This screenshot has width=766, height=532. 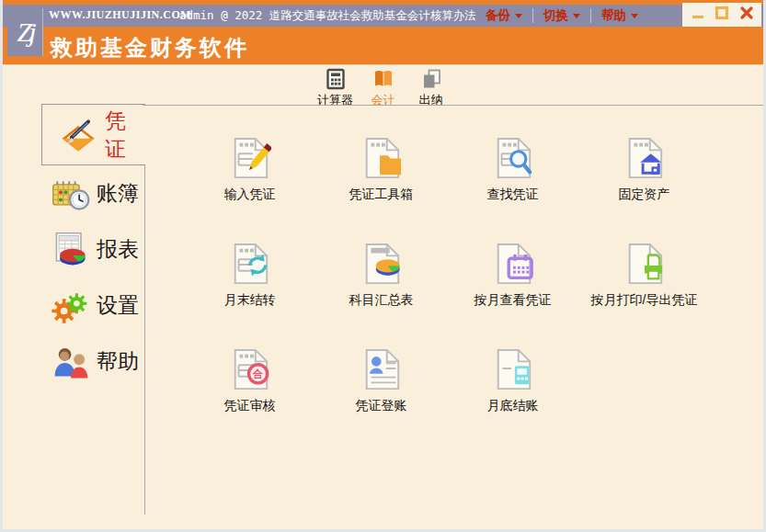 What do you see at coordinates (698, 15) in the screenshot?
I see `minimize-button` at bounding box center [698, 15].